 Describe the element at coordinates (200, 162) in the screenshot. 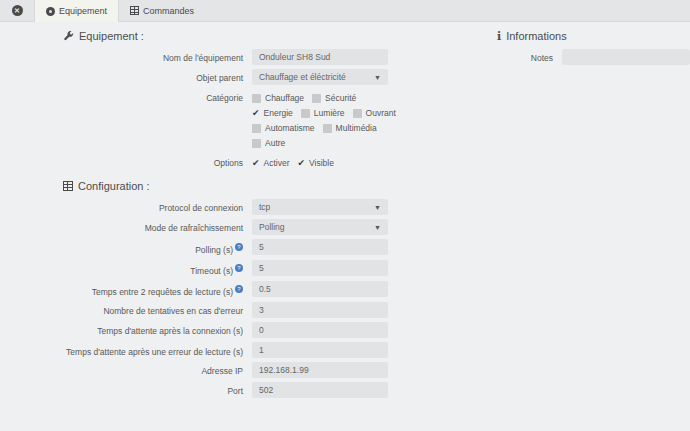

I see `options-row: Options ✔ Activer ✔ Visible` at that location.